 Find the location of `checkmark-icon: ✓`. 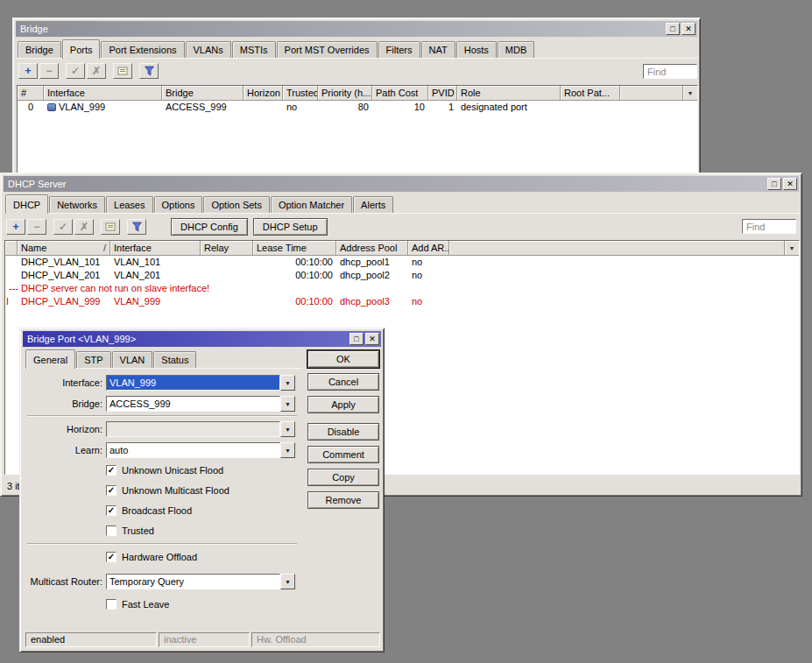

checkmark-icon: ✓ is located at coordinates (111, 511).